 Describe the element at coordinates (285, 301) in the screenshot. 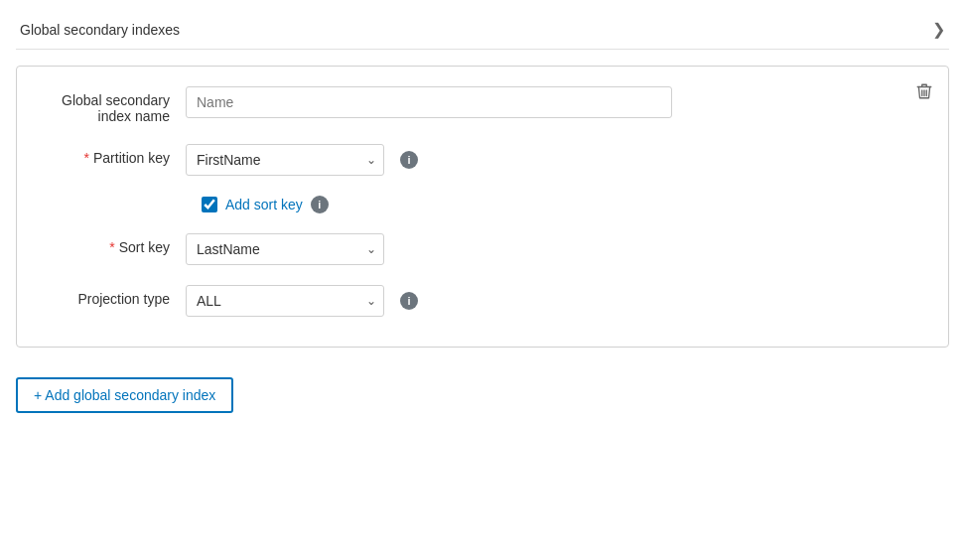

I see `projection-type-select: ALL KEYS_ONLY INCLUDE` at that location.